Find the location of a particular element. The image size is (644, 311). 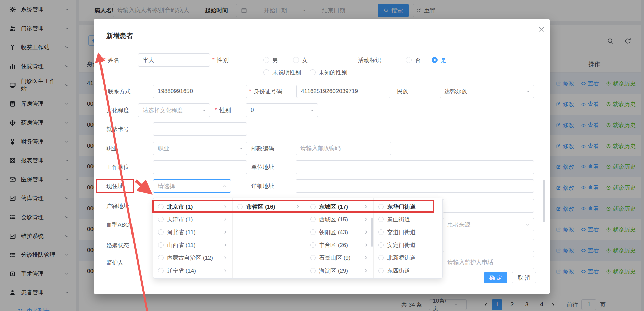

patient-source-select: 患者来源 is located at coordinates (488, 225).